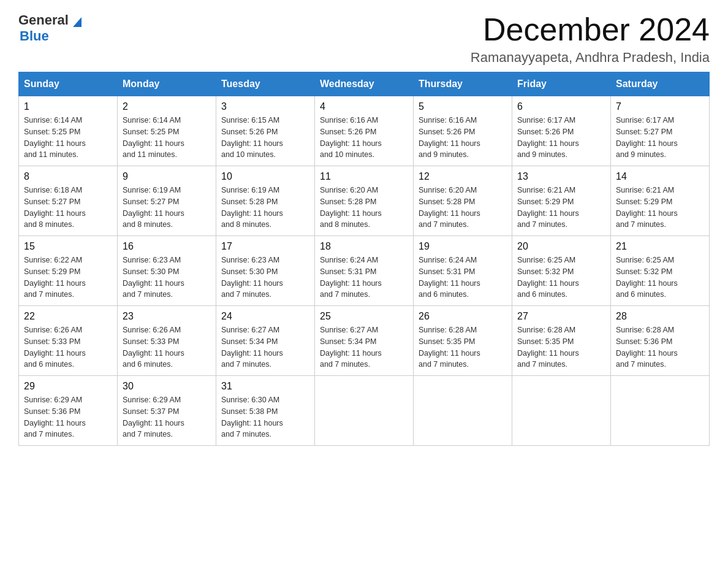 The height and width of the screenshot is (563, 728). Describe the element at coordinates (463, 85) in the screenshot. I see `header-cell-thursday: Thursday` at that location.